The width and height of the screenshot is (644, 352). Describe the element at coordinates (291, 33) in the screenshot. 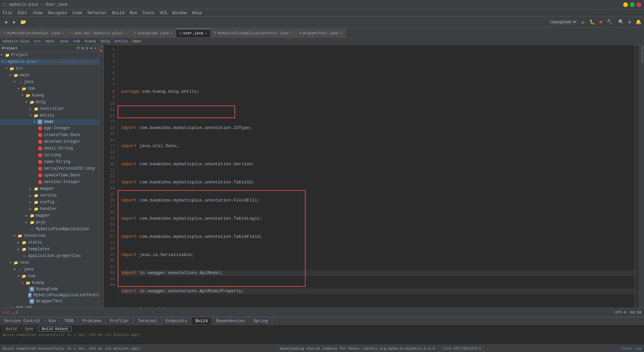

I see `close-tab-MybatisPlusApplicationTests: ✕` at that location.